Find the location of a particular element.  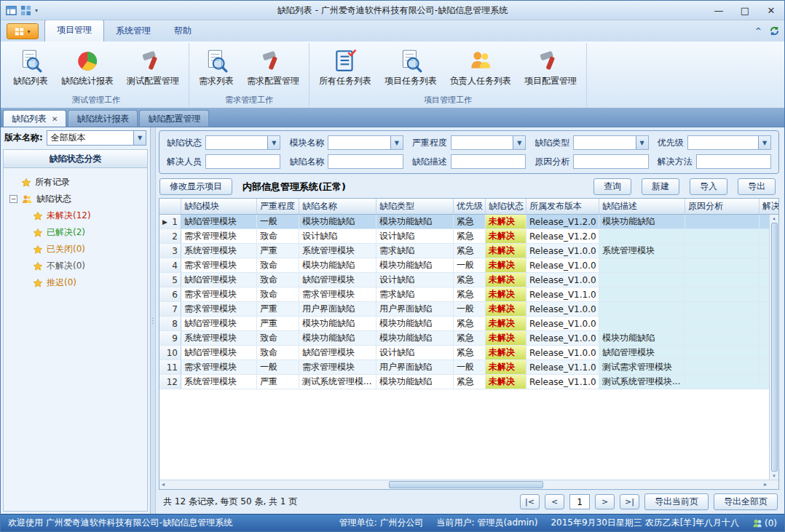

ribbon-button: 缺陷列表 is located at coordinates (31, 68).